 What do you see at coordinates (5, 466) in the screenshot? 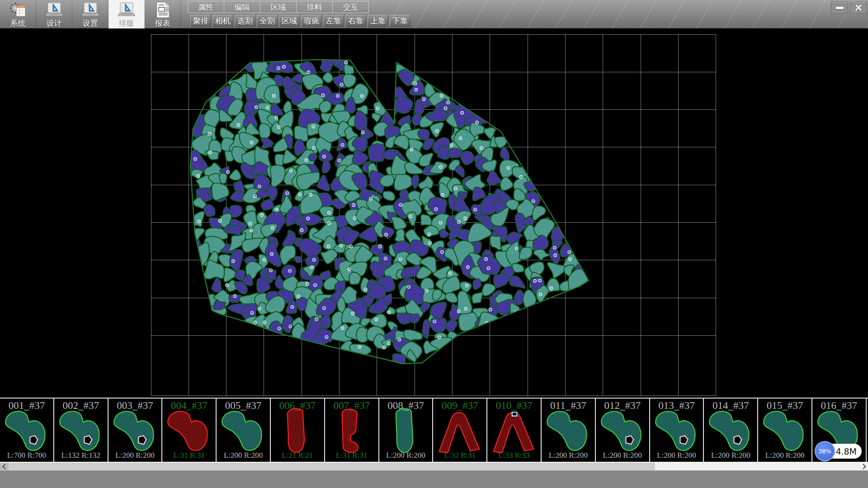
I see `scroll-left-button` at bounding box center [5, 466].